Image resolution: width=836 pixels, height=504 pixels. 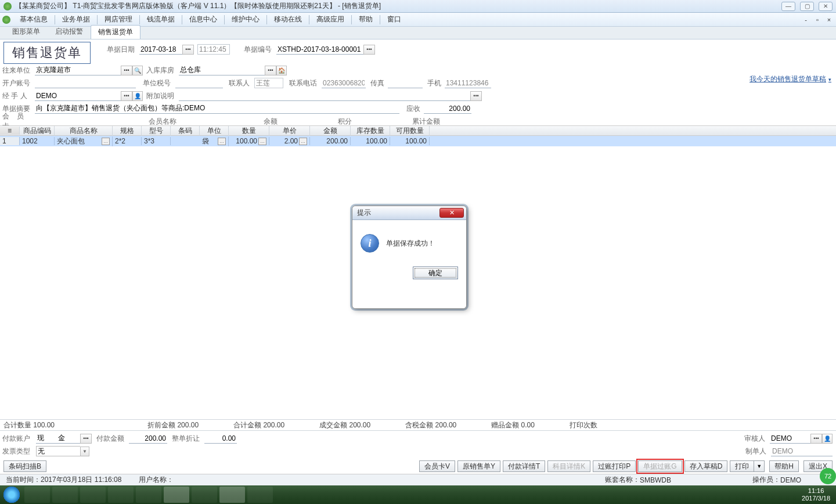 I want to click on input-from-unit, so click(x=78, y=70).